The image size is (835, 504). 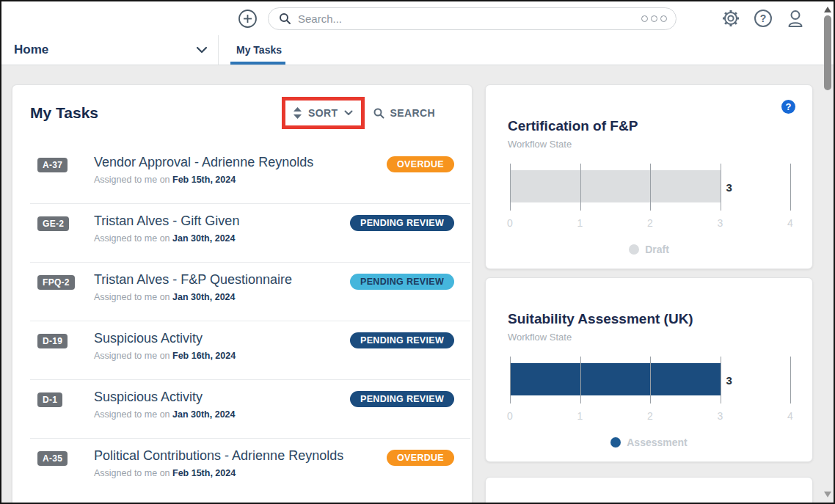 What do you see at coordinates (657, 442) in the screenshot?
I see `legend-label: Assessment` at bounding box center [657, 442].